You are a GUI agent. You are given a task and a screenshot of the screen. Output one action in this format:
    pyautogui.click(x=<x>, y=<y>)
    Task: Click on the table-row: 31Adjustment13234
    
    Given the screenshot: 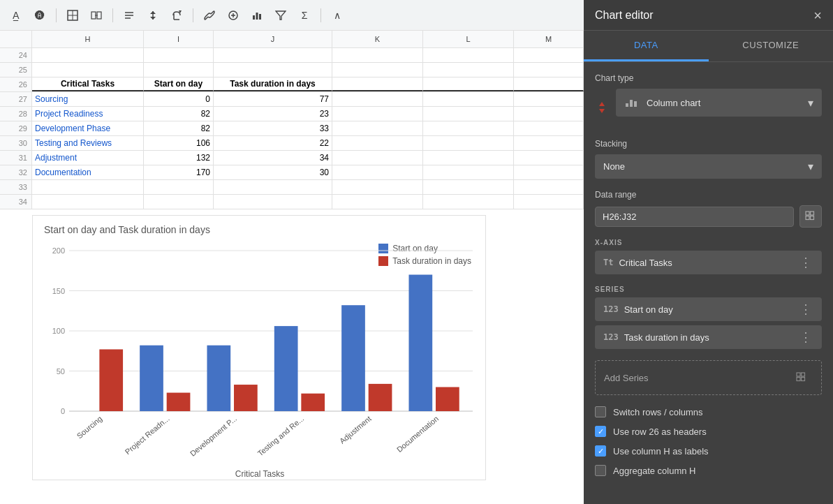 What is the action you would take?
    pyautogui.click(x=292, y=158)
    